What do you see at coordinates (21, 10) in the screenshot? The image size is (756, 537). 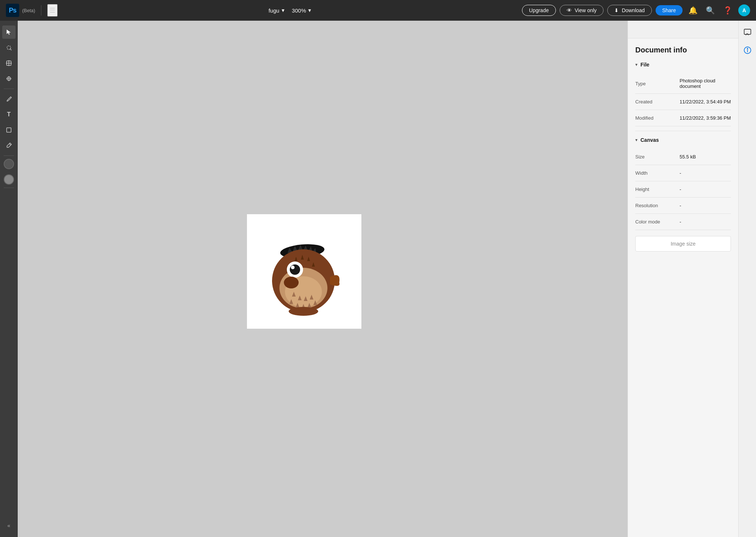 I see `app-logo: Ps (Beta)` at bounding box center [21, 10].